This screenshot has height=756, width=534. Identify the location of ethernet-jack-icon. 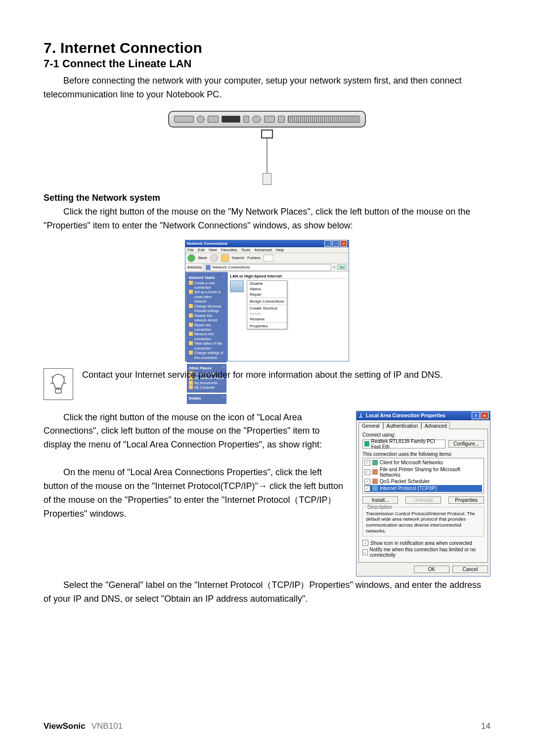
(267, 134).